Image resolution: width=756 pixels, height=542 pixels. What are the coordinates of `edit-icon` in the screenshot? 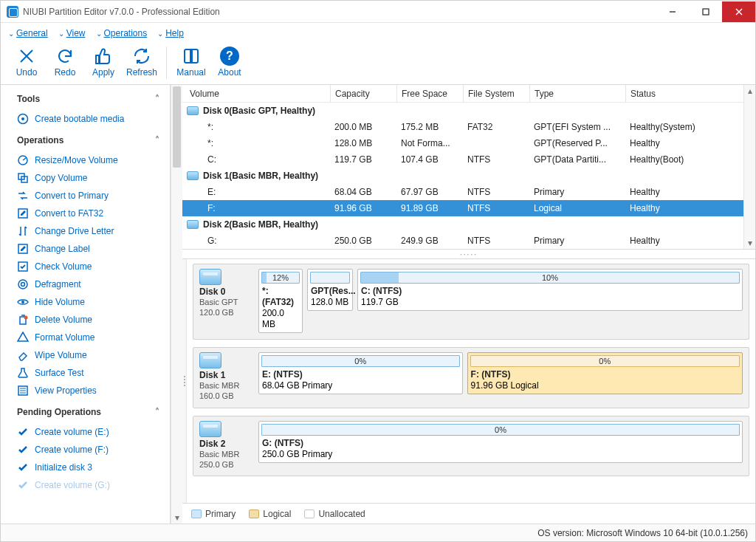 It's located at (23, 213).